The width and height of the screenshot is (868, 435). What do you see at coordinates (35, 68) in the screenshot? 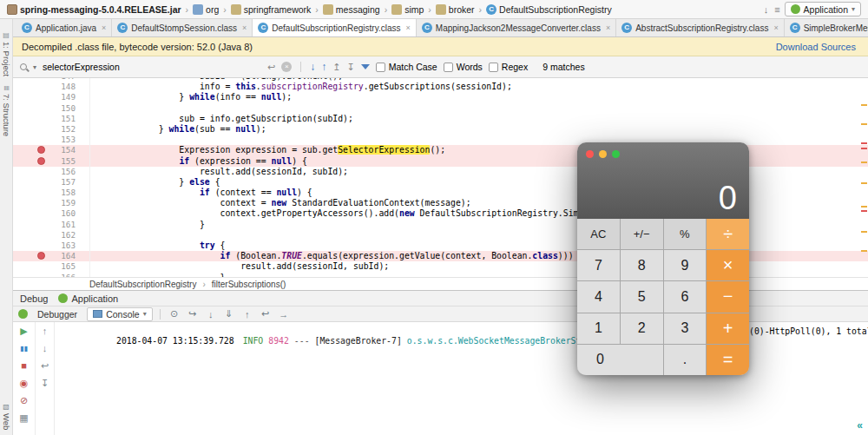
I see `search-history-chevron-icon: ▾` at bounding box center [35, 68].